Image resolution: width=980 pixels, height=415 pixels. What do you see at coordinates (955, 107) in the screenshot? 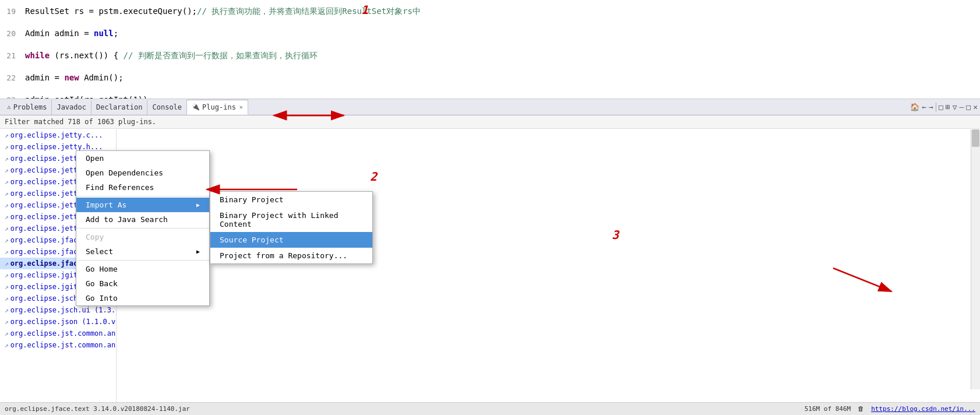
I see `filter-icon: ▽` at bounding box center [955, 107].